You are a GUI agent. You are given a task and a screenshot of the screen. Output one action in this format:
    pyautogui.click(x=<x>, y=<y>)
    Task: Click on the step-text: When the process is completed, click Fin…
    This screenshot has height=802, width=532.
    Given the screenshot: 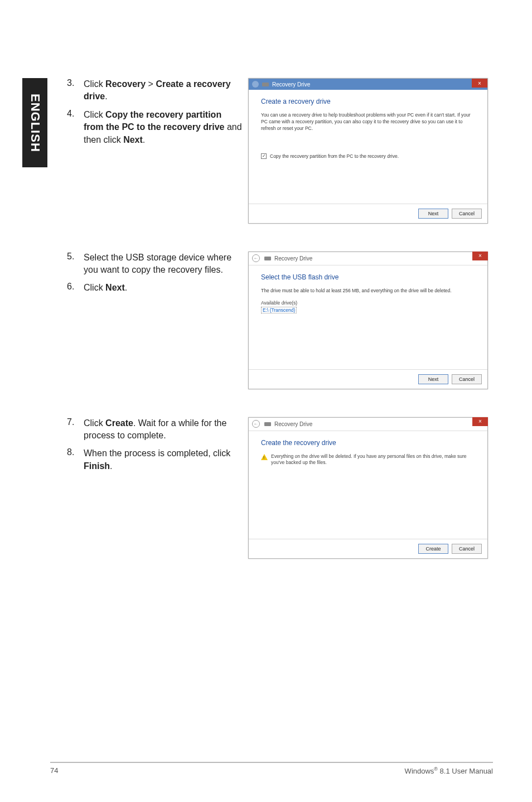 What is the action you would take?
    pyautogui.click(x=163, y=460)
    